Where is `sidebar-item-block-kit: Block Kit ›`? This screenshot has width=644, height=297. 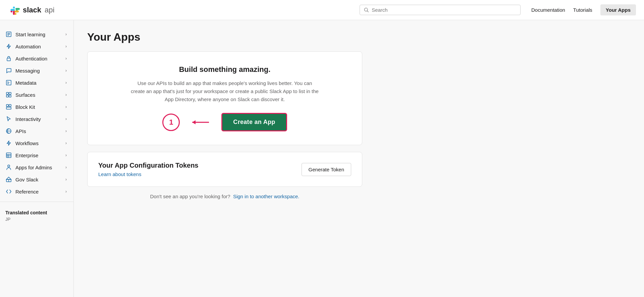 sidebar-item-block-kit: Block Kit › is located at coordinates (37, 107).